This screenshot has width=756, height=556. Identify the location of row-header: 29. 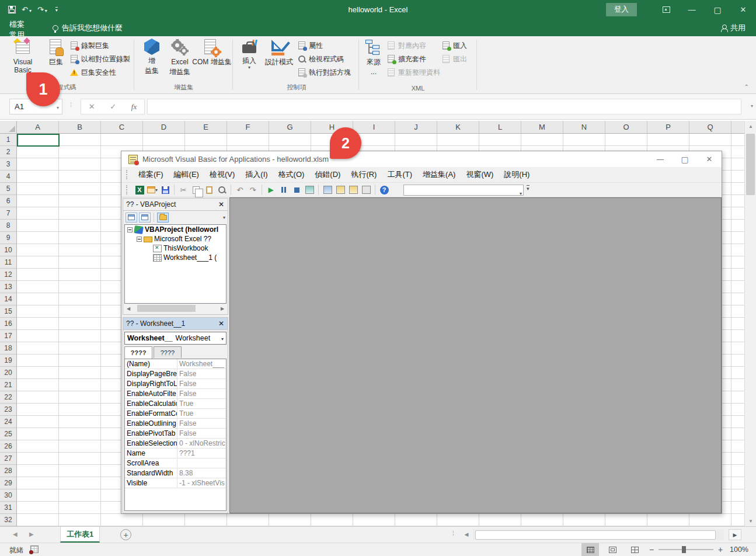
(8, 484).